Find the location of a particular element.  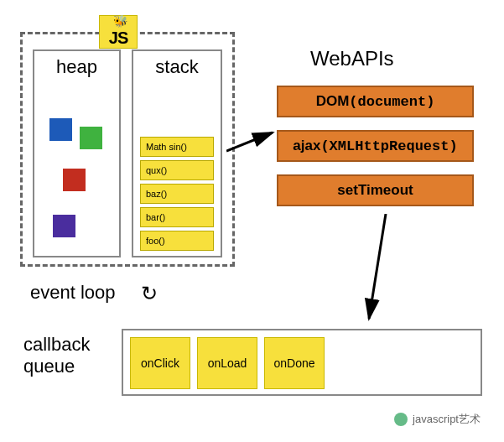

heap-object-purple is located at coordinates (64, 226).